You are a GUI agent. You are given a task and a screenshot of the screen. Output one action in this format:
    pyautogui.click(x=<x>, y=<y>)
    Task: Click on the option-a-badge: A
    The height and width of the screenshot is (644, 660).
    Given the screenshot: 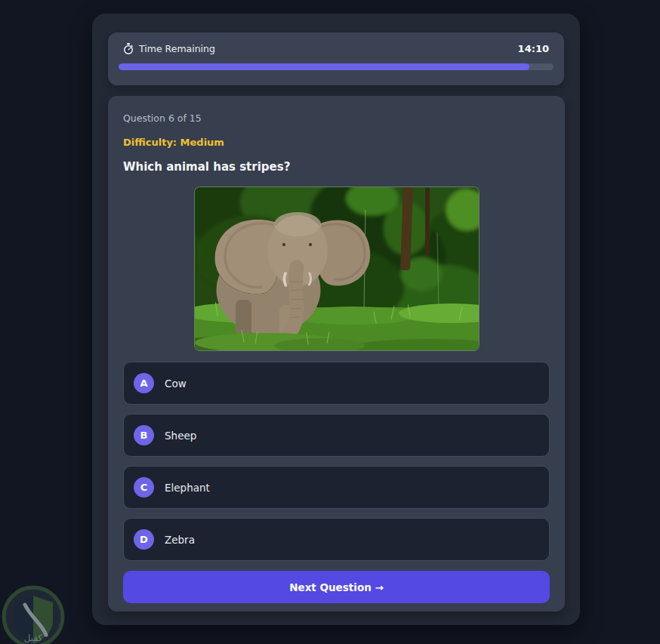 What is the action you would take?
    pyautogui.click(x=143, y=384)
    